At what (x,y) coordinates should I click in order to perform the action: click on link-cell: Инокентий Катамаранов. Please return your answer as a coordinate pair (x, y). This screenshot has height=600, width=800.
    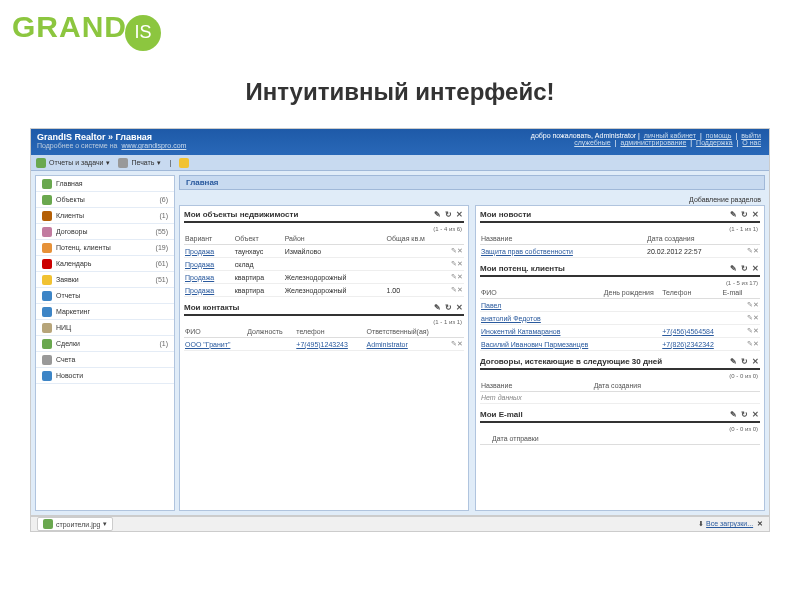
    Looking at the image, I should click on (542, 332).